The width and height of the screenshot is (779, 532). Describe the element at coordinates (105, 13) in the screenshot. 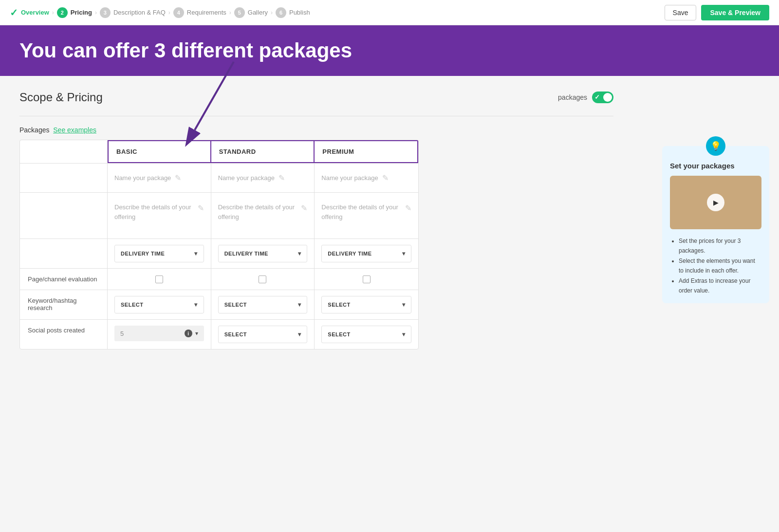

I see `step-circle-3: 3` at that location.